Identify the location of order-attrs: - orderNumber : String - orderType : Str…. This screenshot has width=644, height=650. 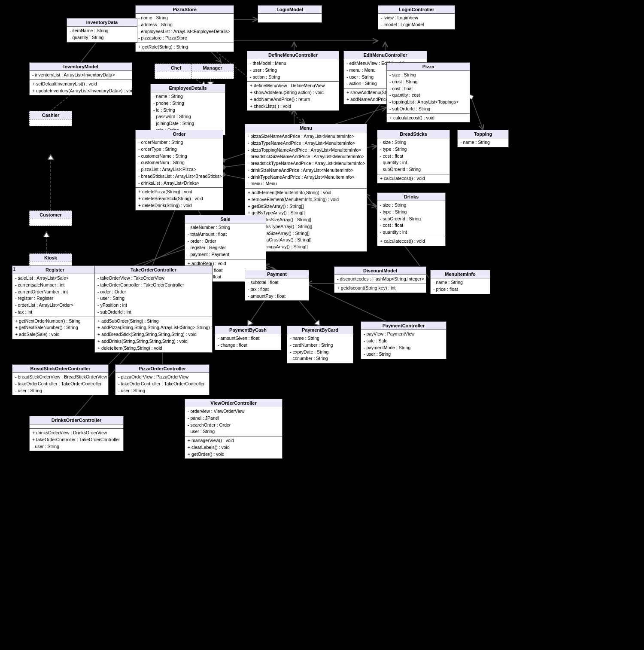
(179, 163).